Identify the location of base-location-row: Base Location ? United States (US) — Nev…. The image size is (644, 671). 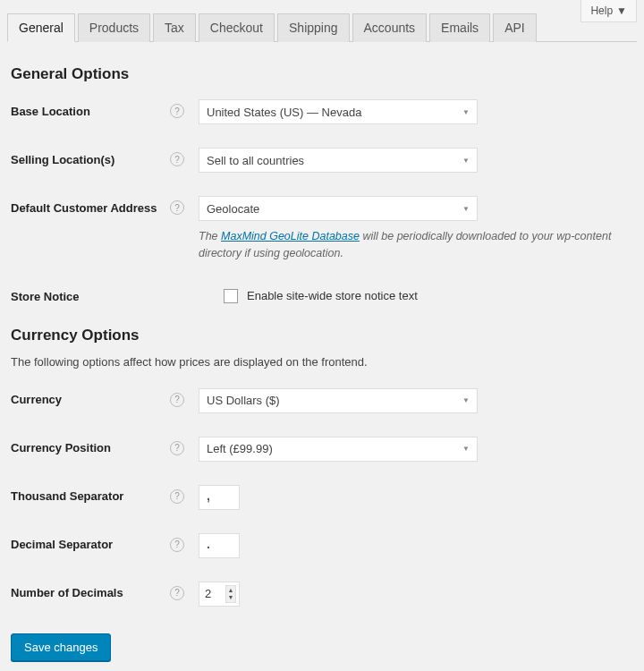
(322, 112).